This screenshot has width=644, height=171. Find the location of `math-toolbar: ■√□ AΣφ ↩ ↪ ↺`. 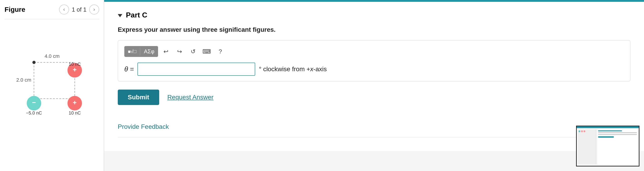

math-toolbar: ■√□ AΣφ ↩ ↪ ↺ is located at coordinates (374, 52).